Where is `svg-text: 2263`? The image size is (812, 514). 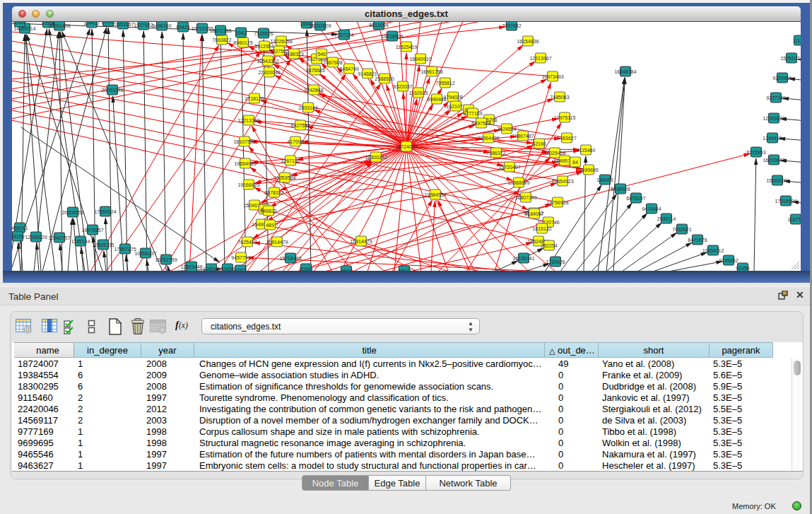 svg-text: 2263 is located at coordinates (20, 23).